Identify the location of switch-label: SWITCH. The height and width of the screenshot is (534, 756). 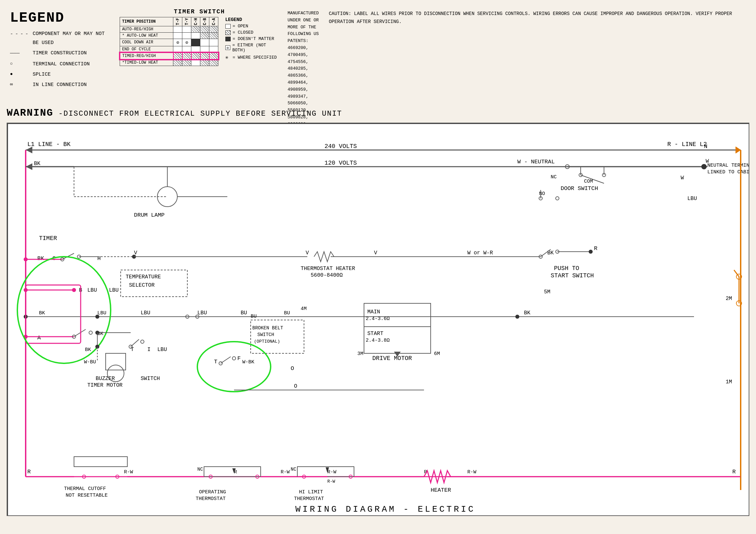
(150, 379).